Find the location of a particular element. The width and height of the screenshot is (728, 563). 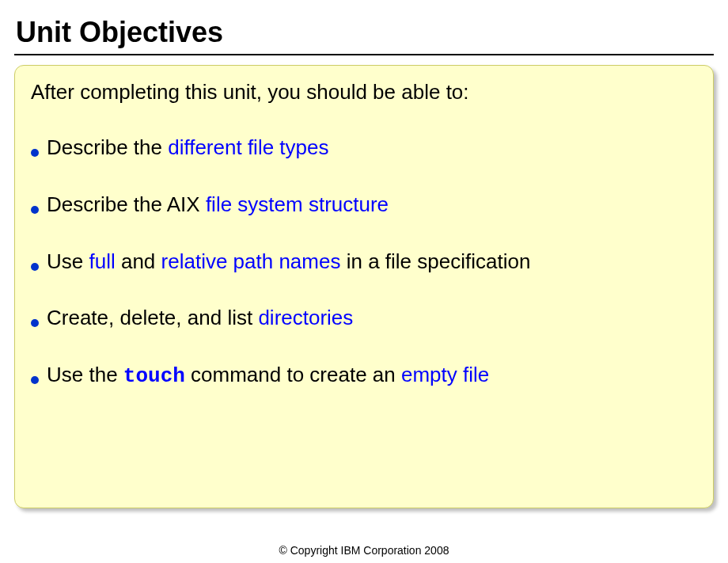

bullet-text: Describe the AIX file system structure is located at coordinates (218, 205).